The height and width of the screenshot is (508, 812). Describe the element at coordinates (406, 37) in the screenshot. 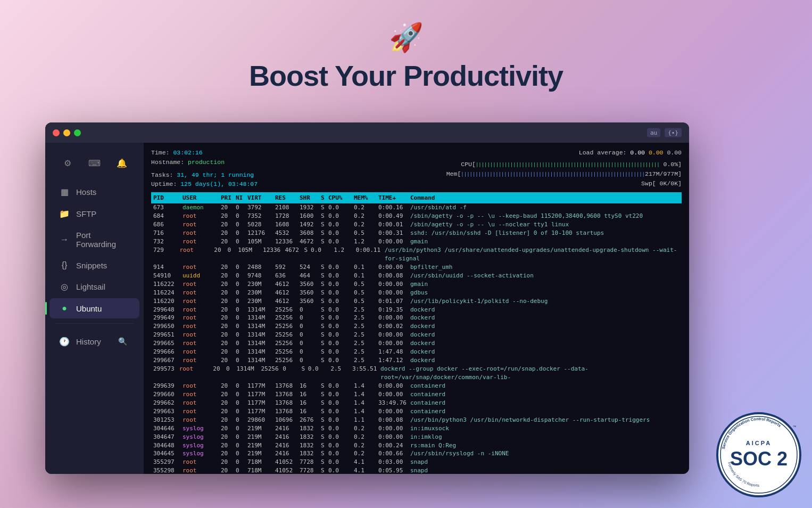

I see `hero-rocket-icon: 🚀` at that location.